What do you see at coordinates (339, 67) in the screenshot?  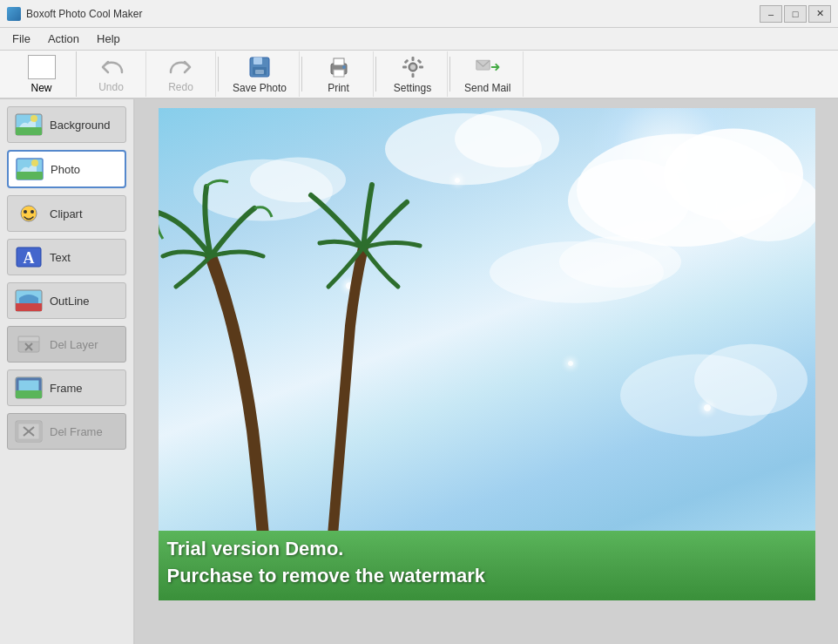 I see `print-icon` at bounding box center [339, 67].